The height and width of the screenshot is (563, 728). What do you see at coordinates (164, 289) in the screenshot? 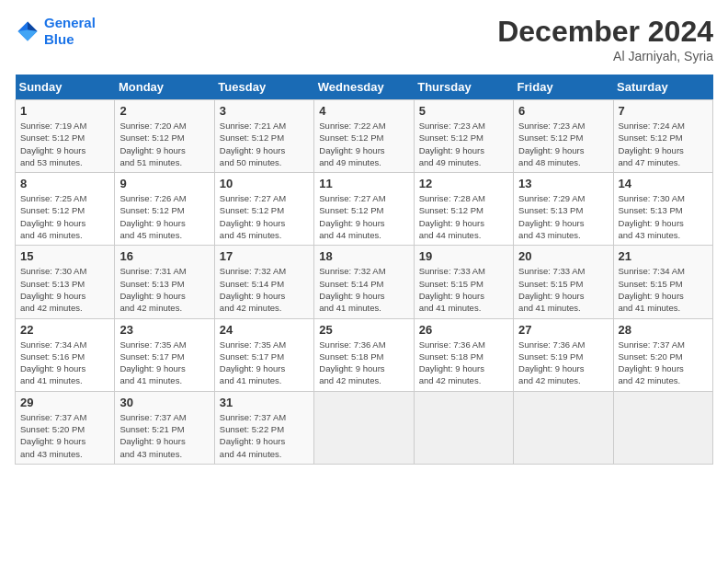
I see `day-info: Sunrise: 7:31 AMSunset: 5:13 PMDaylight:…` at bounding box center [164, 289].